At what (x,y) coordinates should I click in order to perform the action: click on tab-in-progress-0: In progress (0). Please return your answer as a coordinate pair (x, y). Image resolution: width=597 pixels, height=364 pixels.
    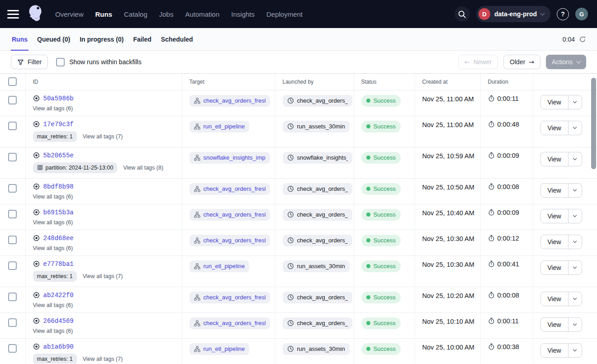
    Looking at the image, I should click on (101, 39).